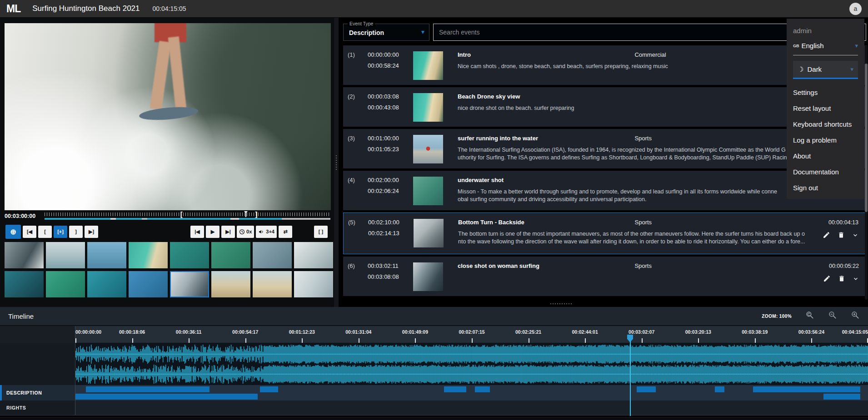 The width and height of the screenshot is (868, 420). I want to click on scrubber-playhead, so click(246, 214).